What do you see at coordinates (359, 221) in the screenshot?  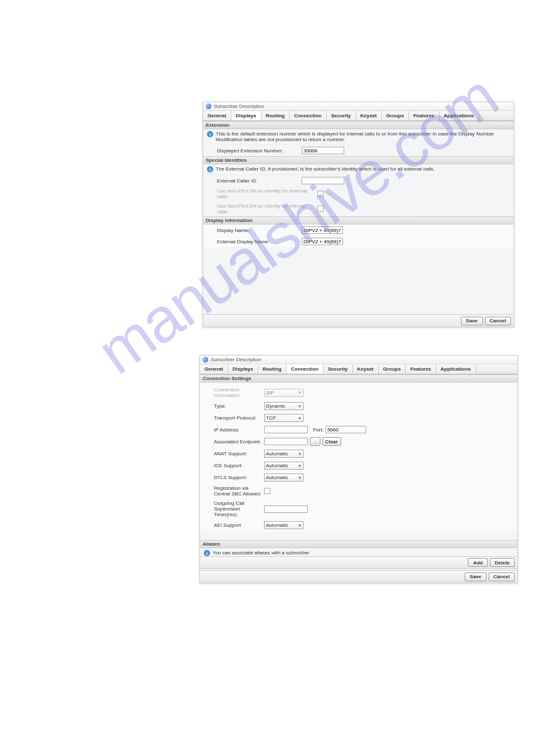 I see `display-info-header: Display Information` at bounding box center [359, 221].